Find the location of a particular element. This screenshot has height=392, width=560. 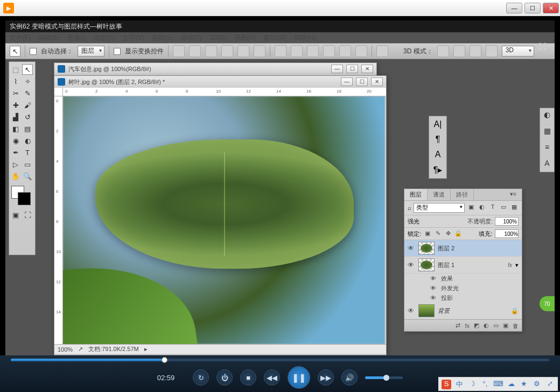

type-tool-icon: T is located at coordinates (27, 152).